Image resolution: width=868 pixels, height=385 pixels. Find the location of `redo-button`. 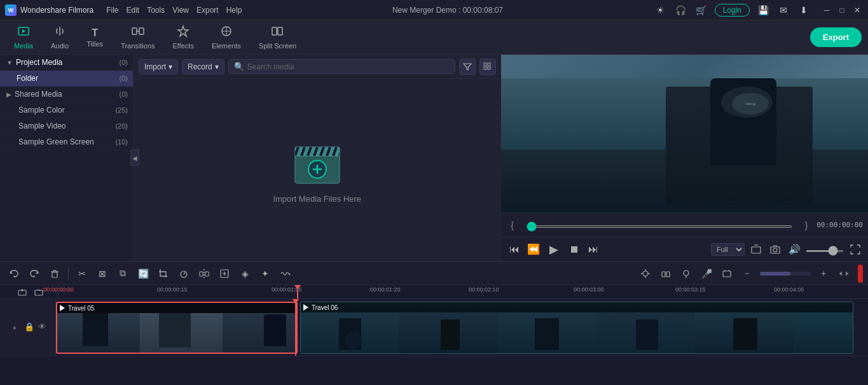

redo-button is located at coordinates (34, 274).